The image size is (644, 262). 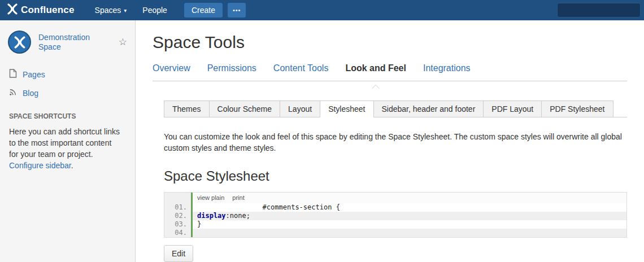 I want to click on code-line: 03. }, so click(x=395, y=225).